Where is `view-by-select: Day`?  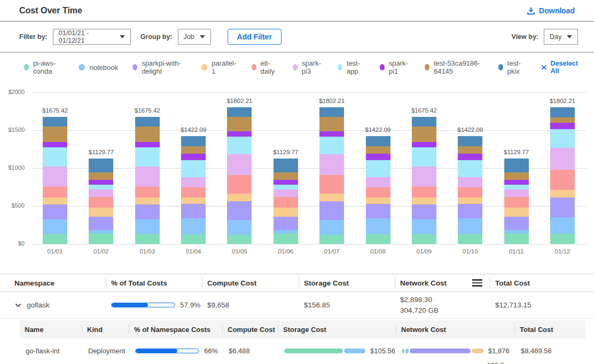 view-by-select: Day is located at coordinates (561, 37).